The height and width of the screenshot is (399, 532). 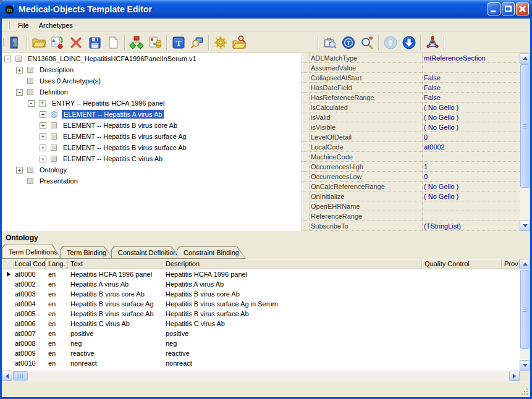 I want to click on property-row: isValid( No Gello ), so click(x=410, y=117).